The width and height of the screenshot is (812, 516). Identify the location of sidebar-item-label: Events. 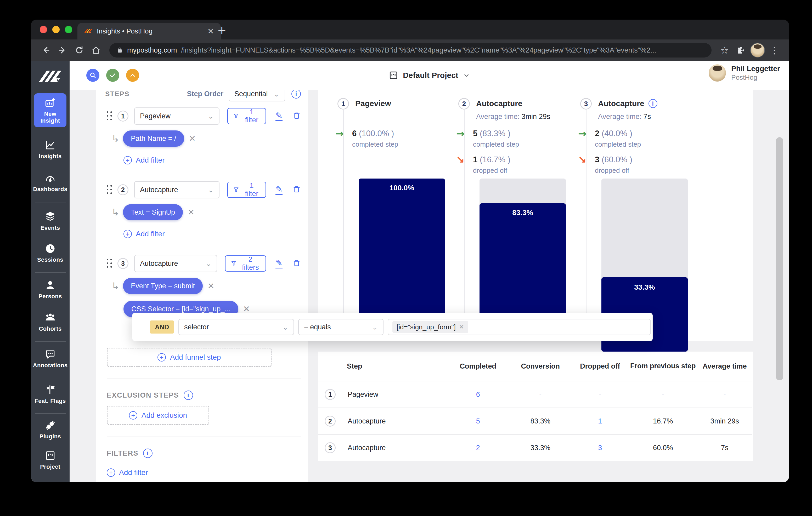
(50, 228).